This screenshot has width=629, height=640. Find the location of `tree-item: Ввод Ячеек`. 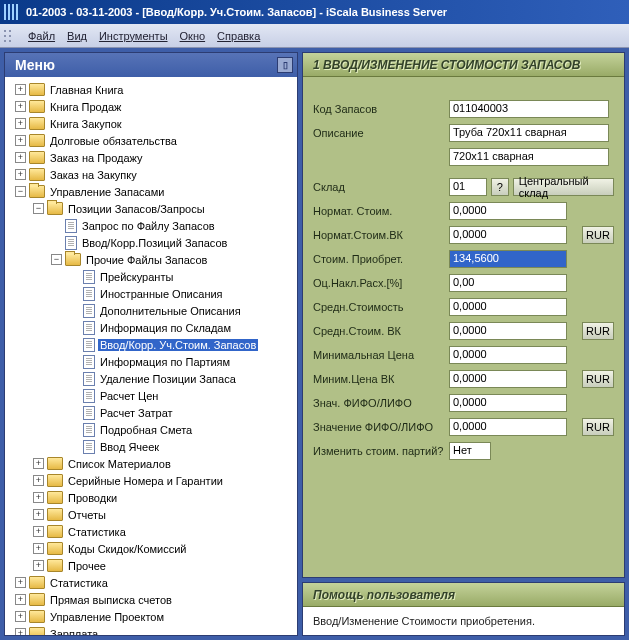

tree-item: Ввод Ячеек is located at coordinates (152, 446).